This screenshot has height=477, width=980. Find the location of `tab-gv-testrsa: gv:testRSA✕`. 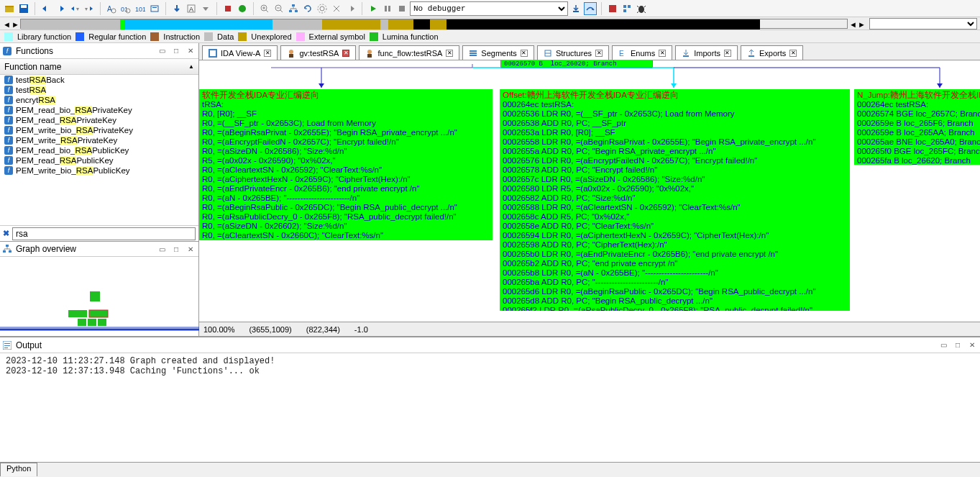

tab-gv-testrsa: gv:testRSA✕ is located at coordinates (318, 53).